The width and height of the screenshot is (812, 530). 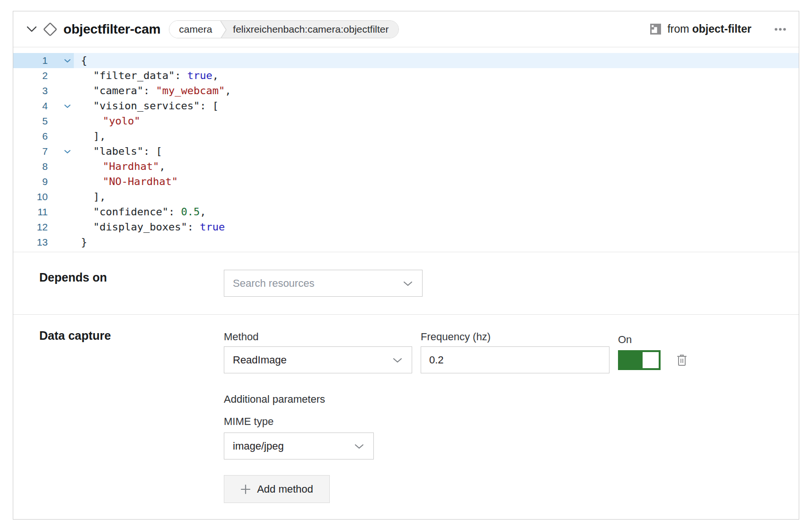 I want to click on on-label: On, so click(x=653, y=340).